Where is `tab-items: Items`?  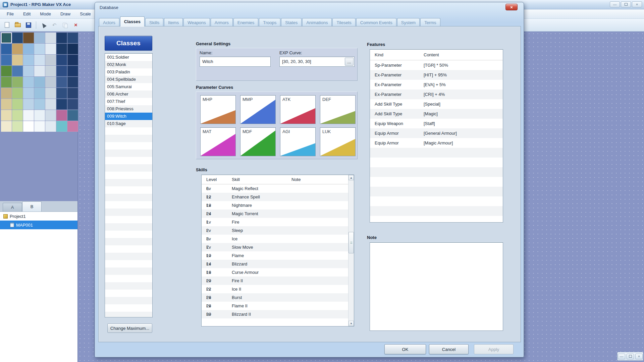
tab-items: Items is located at coordinates (173, 22).